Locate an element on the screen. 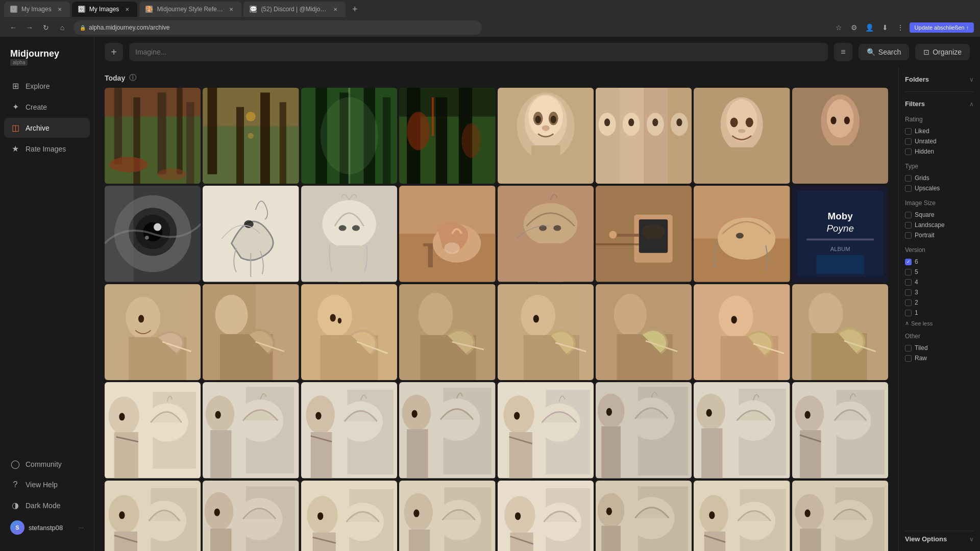 The image size is (980, 551). unrated-checkbox is located at coordinates (909, 142).